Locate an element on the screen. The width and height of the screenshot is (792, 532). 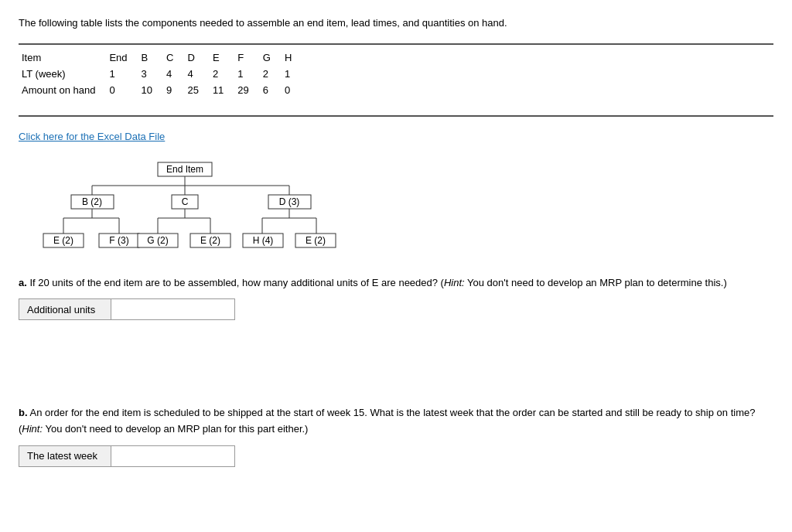
col-e-2: 11 is located at coordinates (222, 90).